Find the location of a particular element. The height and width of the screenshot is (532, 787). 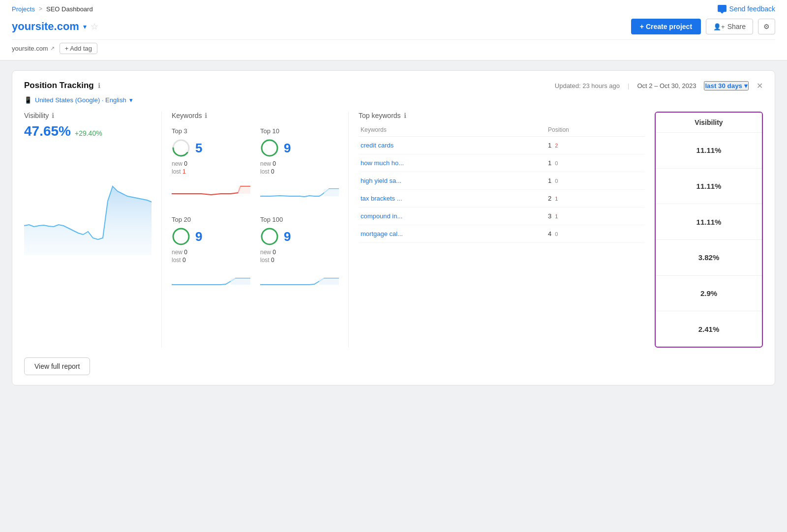

location-row: 📱 United States (Google) · English ▾ is located at coordinates (394, 100).